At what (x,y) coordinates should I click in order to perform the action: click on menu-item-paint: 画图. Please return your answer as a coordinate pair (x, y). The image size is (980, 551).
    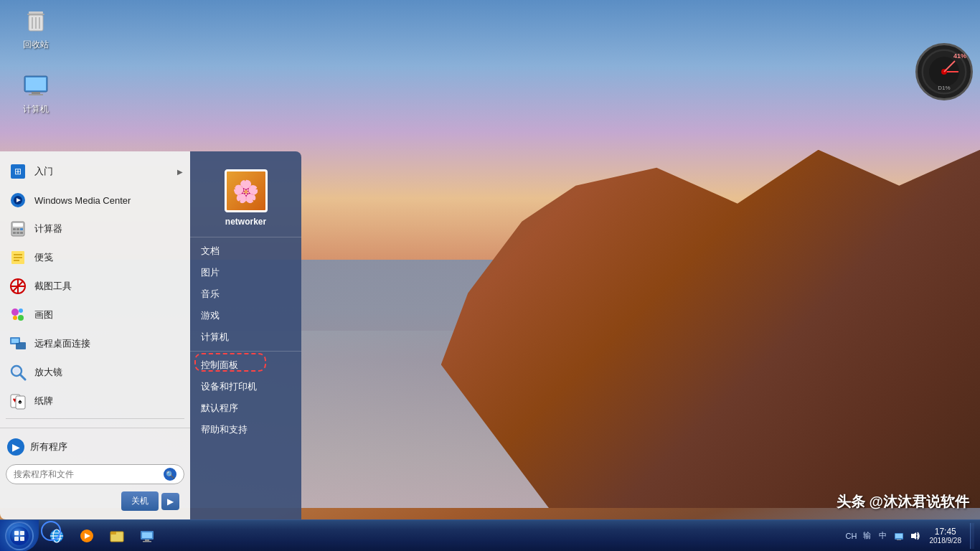
    Looking at the image, I should click on (95, 315).